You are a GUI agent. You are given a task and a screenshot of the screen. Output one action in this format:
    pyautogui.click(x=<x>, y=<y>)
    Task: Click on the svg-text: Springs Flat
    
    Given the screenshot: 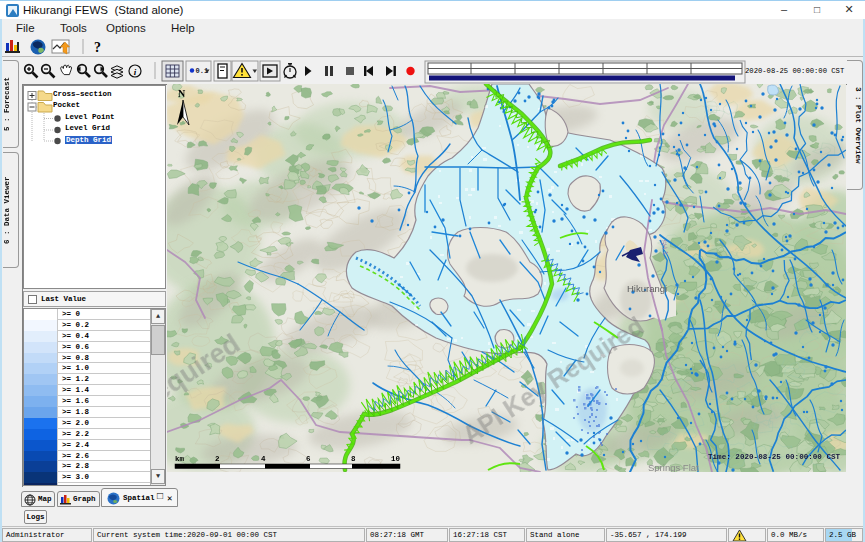 What is the action you would take?
    pyautogui.click(x=674, y=467)
    